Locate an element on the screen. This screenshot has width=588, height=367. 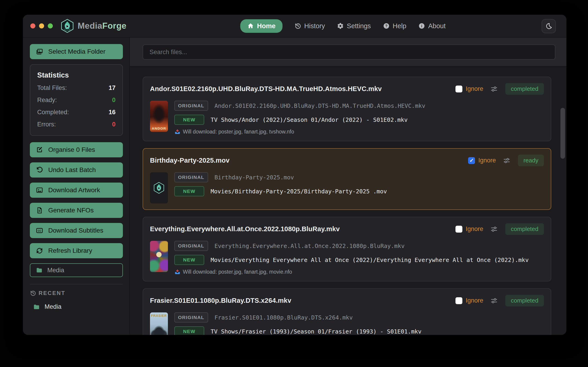
moon-icon is located at coordinates (549, 26).